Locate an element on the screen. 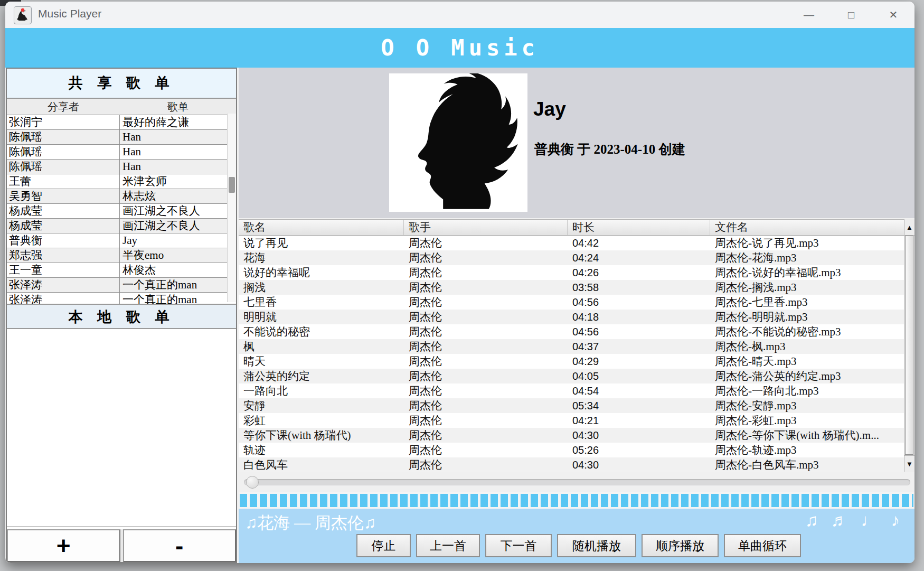 The width and height of the screenshot is (924, 571). close-button: ✕ is located at coordinates (893, 15).